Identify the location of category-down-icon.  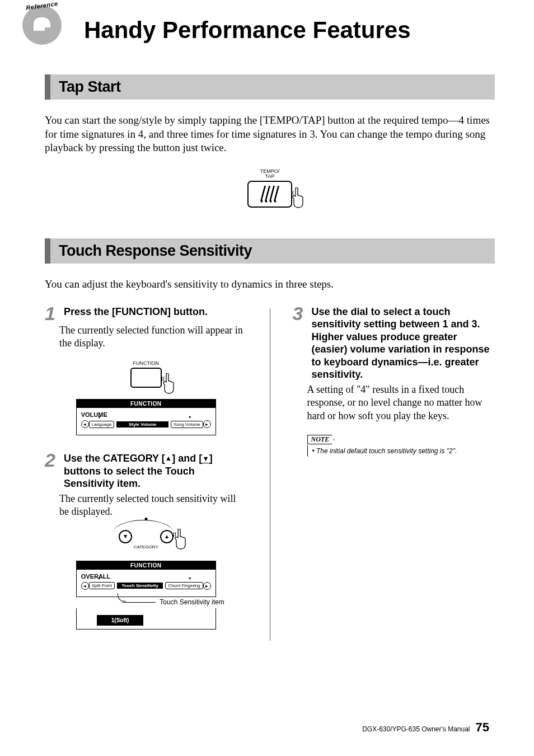
(205, 458).